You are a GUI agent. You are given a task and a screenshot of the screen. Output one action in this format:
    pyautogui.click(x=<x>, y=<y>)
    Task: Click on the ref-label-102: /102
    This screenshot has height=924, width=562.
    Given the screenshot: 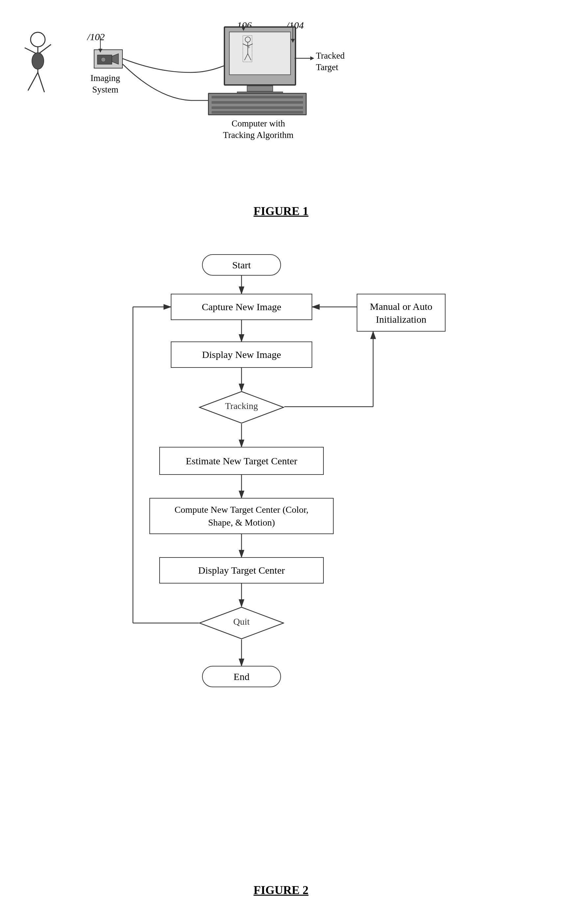 What is the action you would take?
    pyautogui.click(x=96, y=37)
    